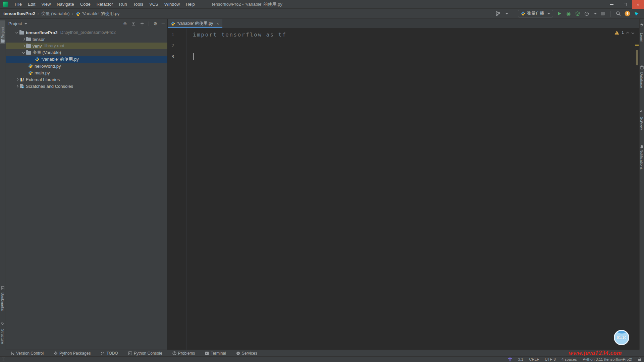 This screenshot has height=362, width=644. I want to click on menu-file: File, so click(18, 4).